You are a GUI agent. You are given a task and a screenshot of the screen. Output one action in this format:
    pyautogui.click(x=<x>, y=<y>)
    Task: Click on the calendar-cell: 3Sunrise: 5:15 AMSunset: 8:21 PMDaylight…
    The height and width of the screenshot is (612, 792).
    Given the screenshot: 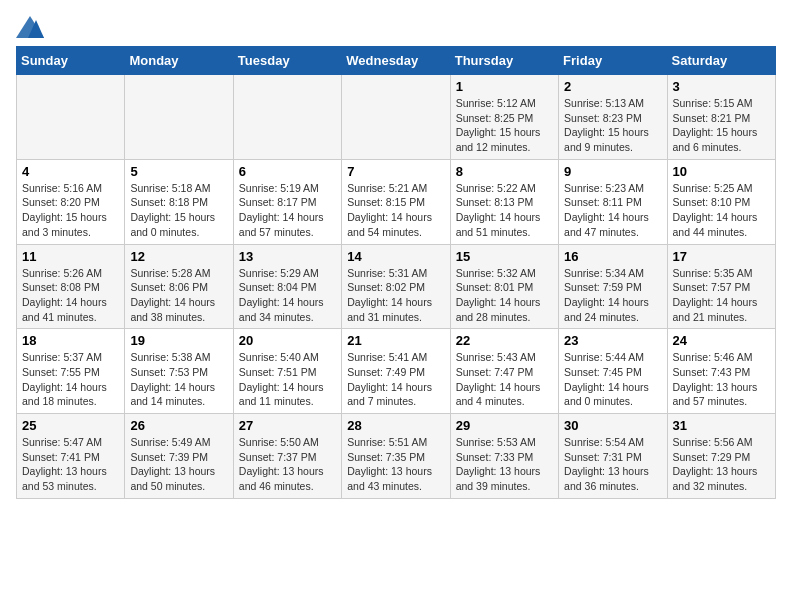 What is the action you would take?
    pyautogui.click(x=721, y=118)
    